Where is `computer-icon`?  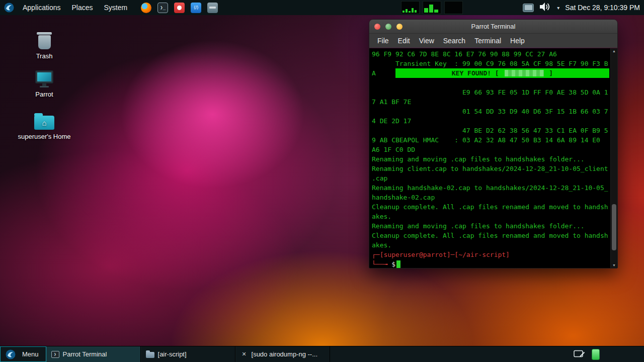
computer-icon is located at coordinates (44, 77).